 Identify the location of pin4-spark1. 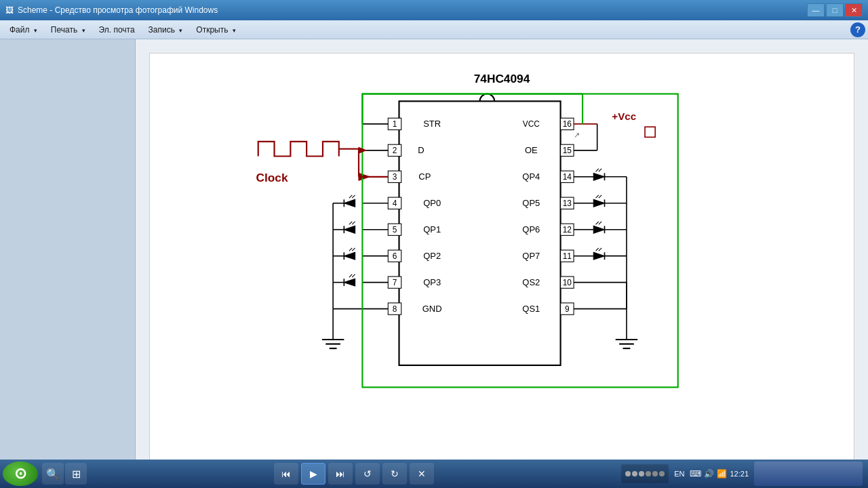
(351, 197).